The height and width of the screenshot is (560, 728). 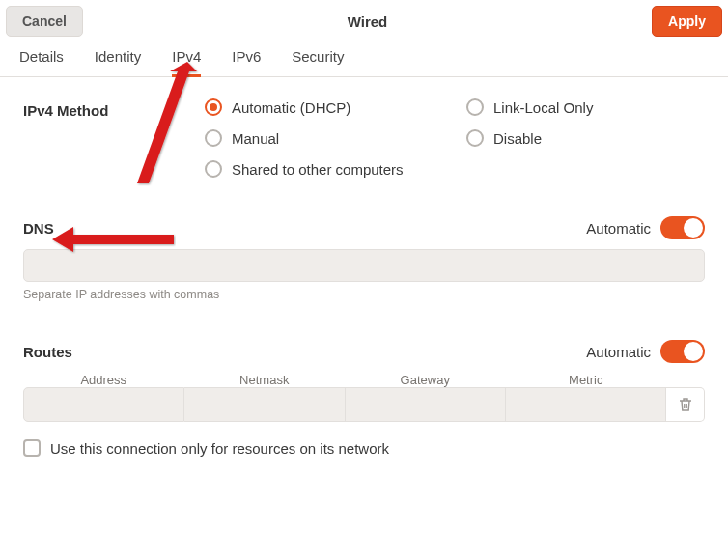 What do you see at coordinates (686, 405) in the screenshot?
I see `route-delete-button` at bounding box center [686, 405].